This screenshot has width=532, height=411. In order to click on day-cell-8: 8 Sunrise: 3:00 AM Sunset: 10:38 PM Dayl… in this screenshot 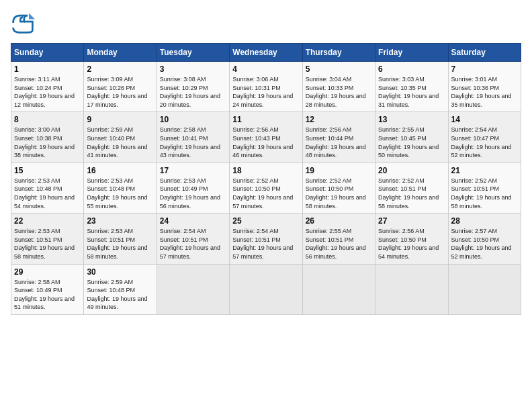, I will do `click(48, 137)`.